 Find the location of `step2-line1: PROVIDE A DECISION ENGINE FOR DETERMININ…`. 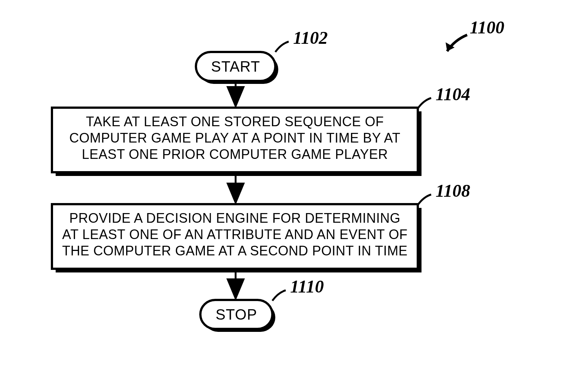

step2-line1: PROVIDE A DECISION ENGINE FOR DETERMININ… is located at coordinates (235, 218).